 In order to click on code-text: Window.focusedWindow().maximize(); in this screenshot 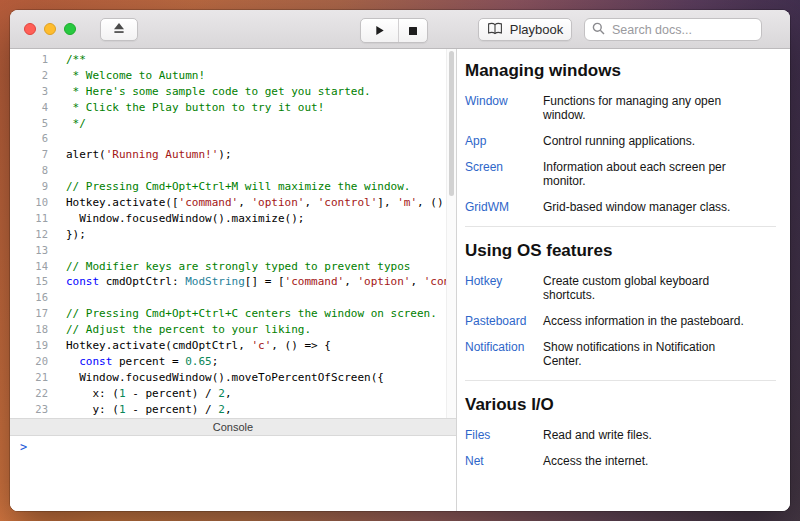, I will do `click(185, 219)`.